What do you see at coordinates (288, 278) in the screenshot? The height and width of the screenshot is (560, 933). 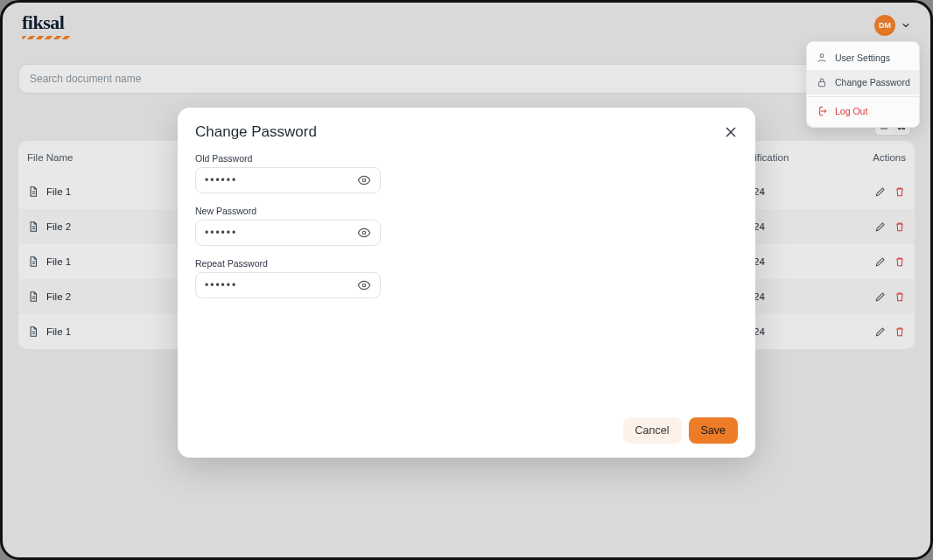 I see `repeat-password-field: Repeat Password` at bounding box center [288, 278].